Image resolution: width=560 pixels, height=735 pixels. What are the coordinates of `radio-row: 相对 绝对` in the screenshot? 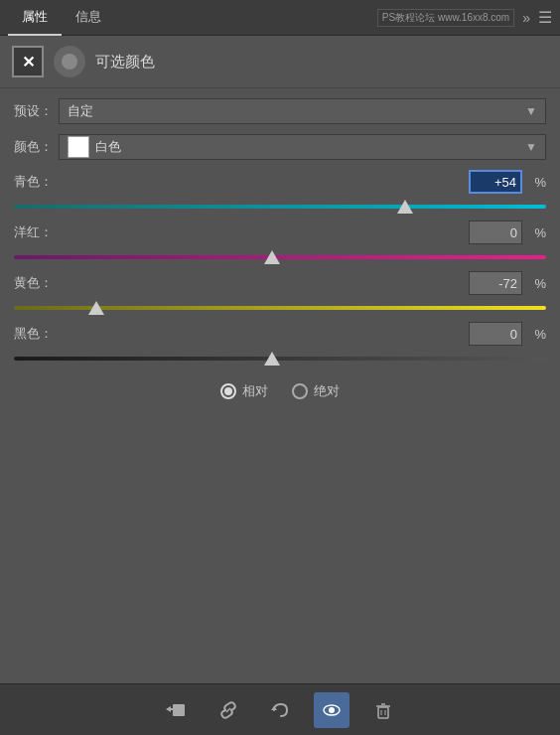 It's located at (280, 391).